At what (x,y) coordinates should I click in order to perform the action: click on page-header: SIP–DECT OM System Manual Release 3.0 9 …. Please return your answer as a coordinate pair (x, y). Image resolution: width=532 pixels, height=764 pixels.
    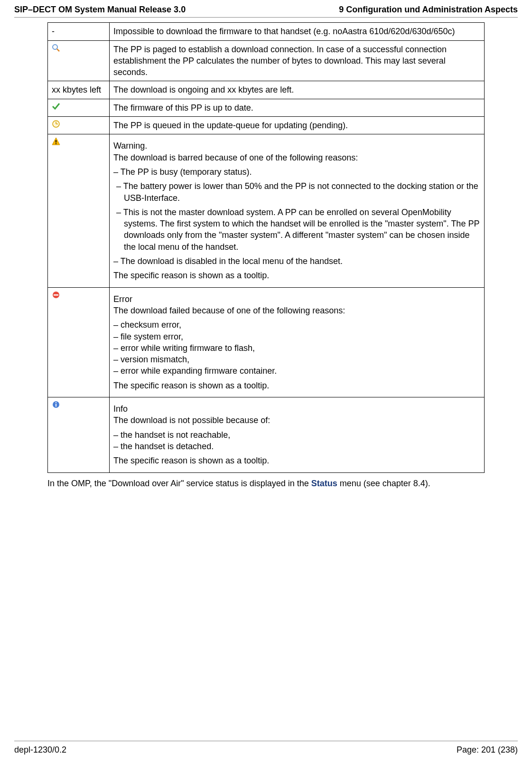
    Looking at the image, I should click on (266, 9).